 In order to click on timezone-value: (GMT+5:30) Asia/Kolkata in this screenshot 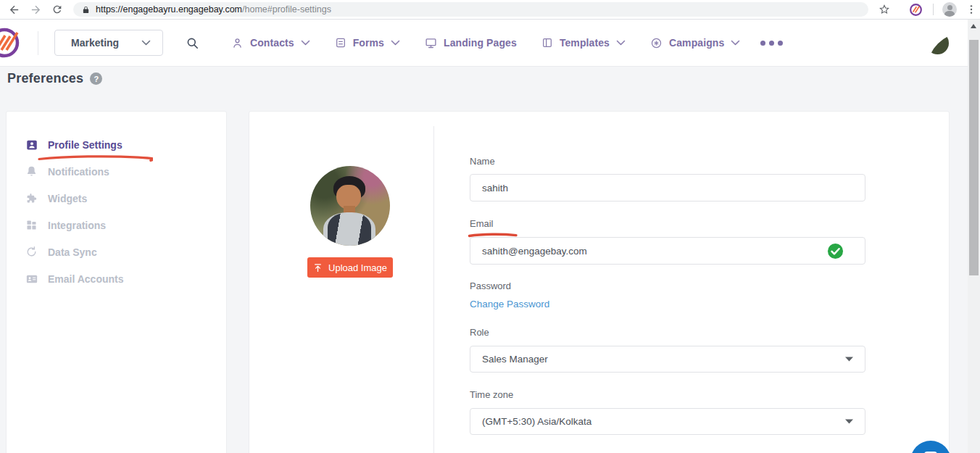, I will do `click(536, 422)`.